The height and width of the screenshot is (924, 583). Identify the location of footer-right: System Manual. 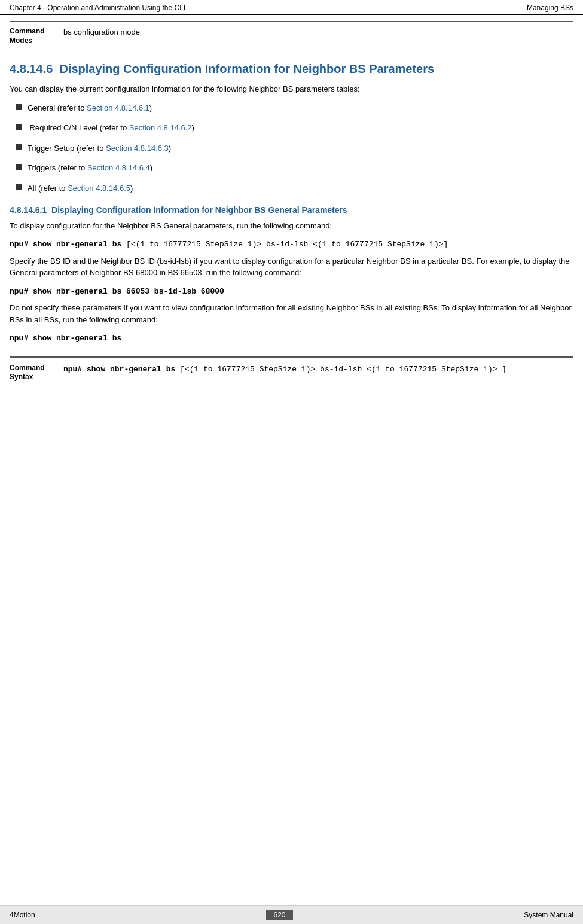
(549, 915).